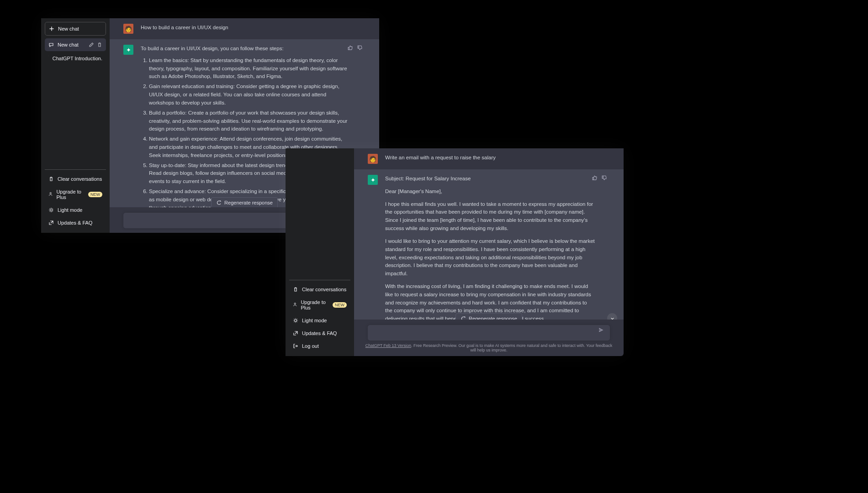 This screenshot has height=493, width=868. Describe the element at coordinates (388, 346) in the screenshot. I see `version-link: ChatGPT Feb 13 Version` at that location.